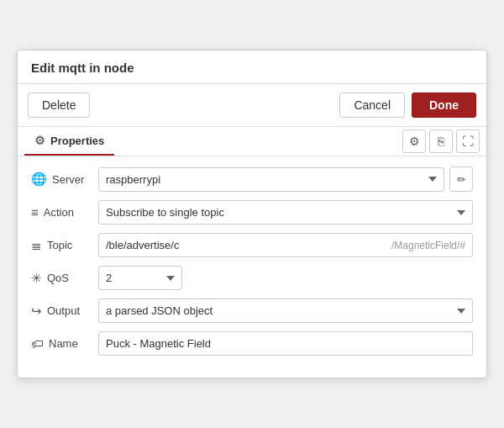 This screenshot has height=428, width=504. I want to click on server-edit-button: ✏, so click(461, 179).